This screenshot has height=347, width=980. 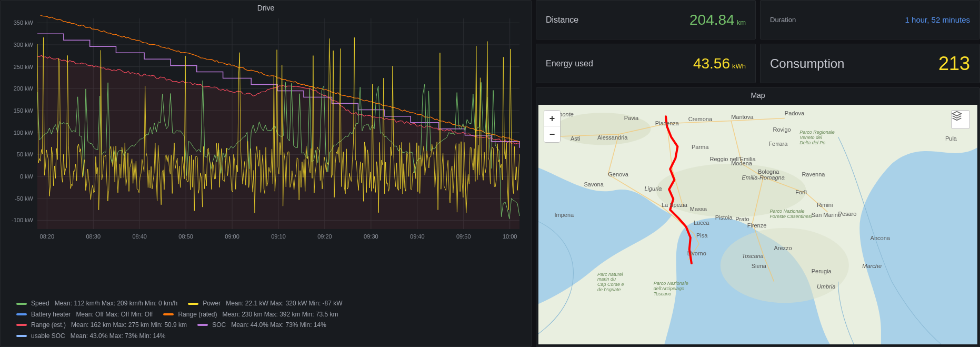 What do you see at coordinates (954, 64) in the screenshot?
I see `consumption-value: 213` at bounding box center [954, 64].